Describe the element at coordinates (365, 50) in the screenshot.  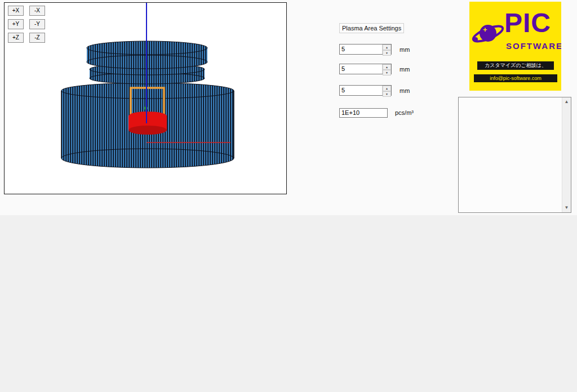
I see `plasma-x-size-stepper: 5 ▲▼` at that location.